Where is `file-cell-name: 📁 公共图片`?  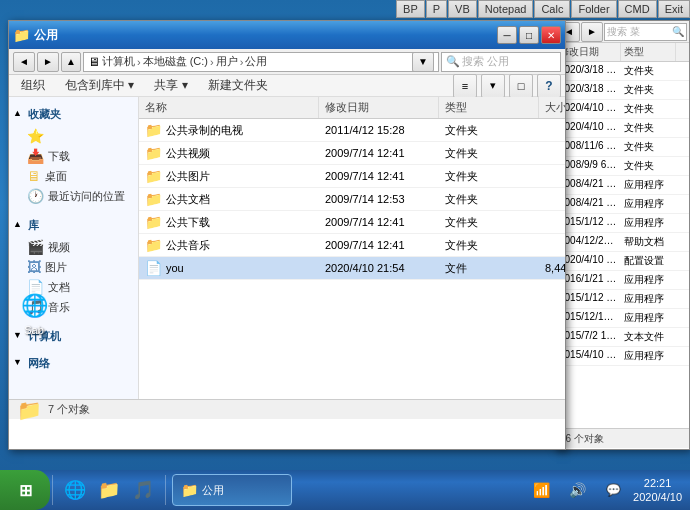 file-cell-name: 📁 公共图片 is located at coordinates (229, 176).